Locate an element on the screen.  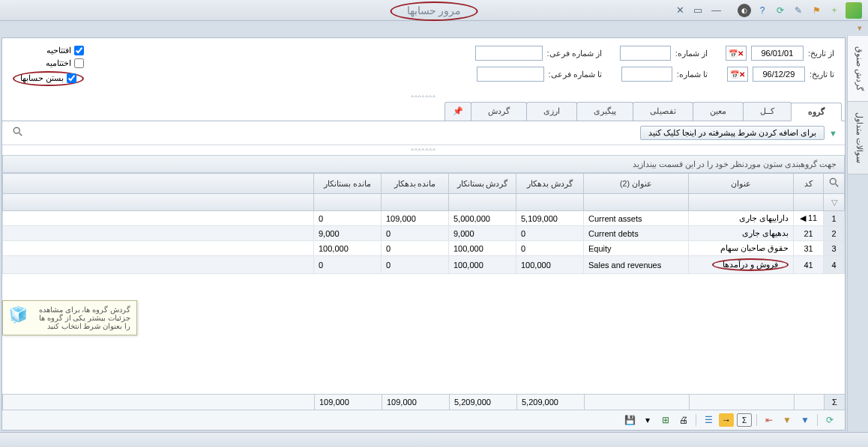
from-date-input is located at coordinates (777, 53).